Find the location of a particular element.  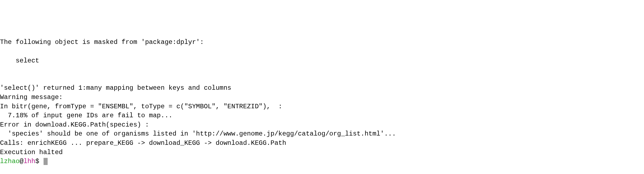

prompt-line: lzhao@lhh$ is located at coordinates (322, 161).